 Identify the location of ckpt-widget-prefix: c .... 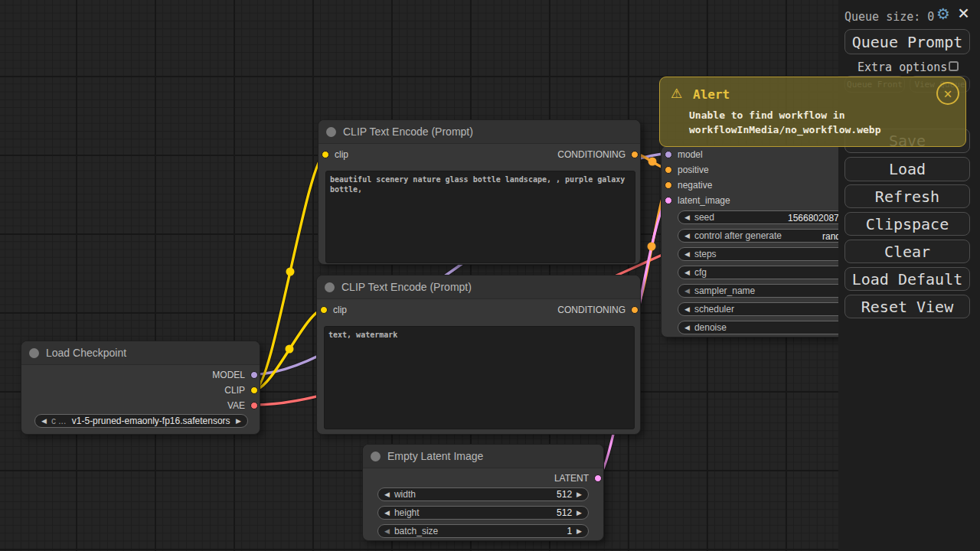
(58, 421).